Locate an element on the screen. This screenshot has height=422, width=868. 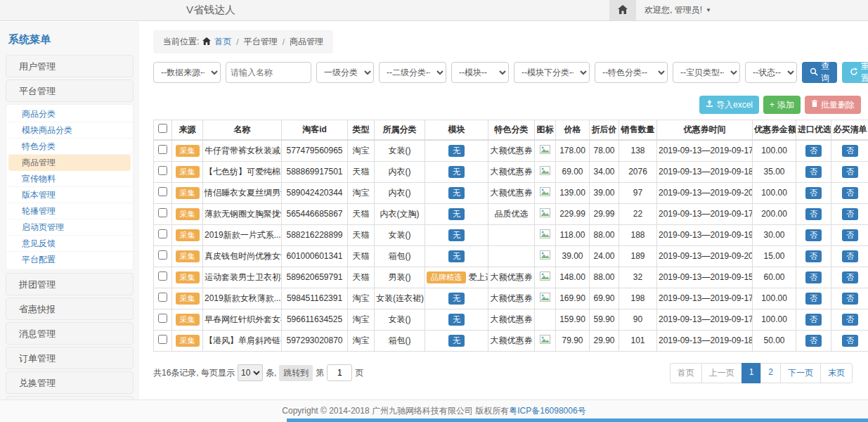
icp-link: 粤ICP备16098006号 is located at coordinates (547, 411).